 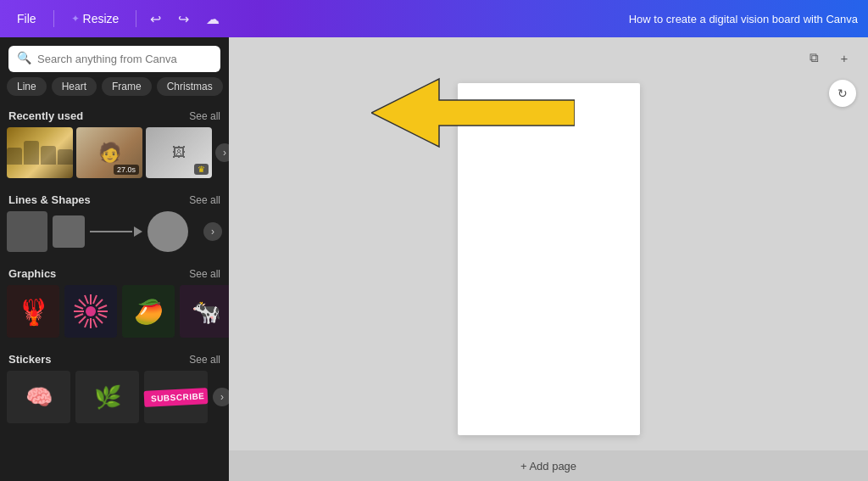 What do you see at coordinates (176, 397) in the screenshot?
I see `sticker-subscribe: SUBSCRIBE` at bounding box center [176, 397].